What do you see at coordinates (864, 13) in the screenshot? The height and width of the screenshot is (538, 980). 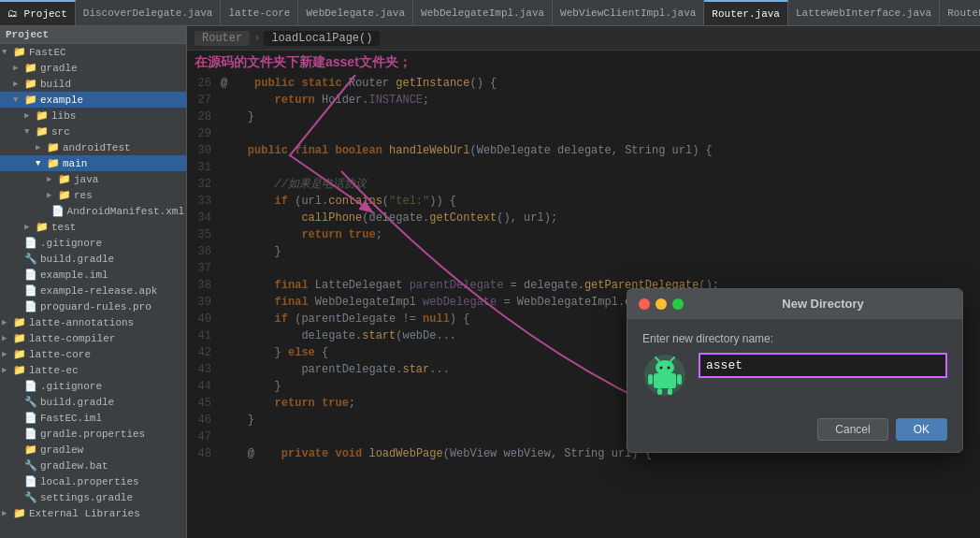 I see `tab-label: LatteWebInterface.java` at bounding box center [864, 13].